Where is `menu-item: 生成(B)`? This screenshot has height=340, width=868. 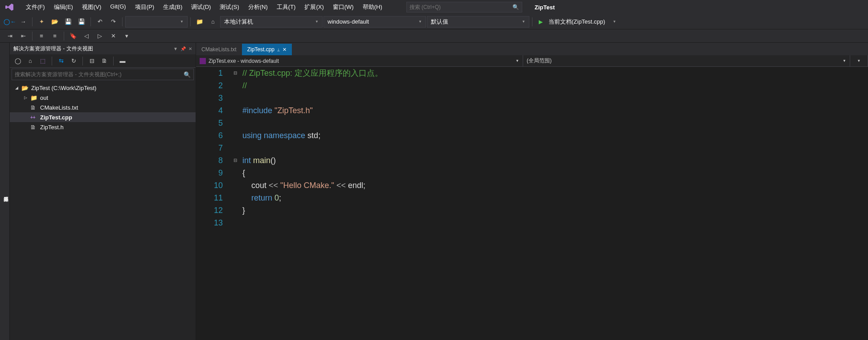
menu-item: 生成(B) is located at coordinates (173, 7).